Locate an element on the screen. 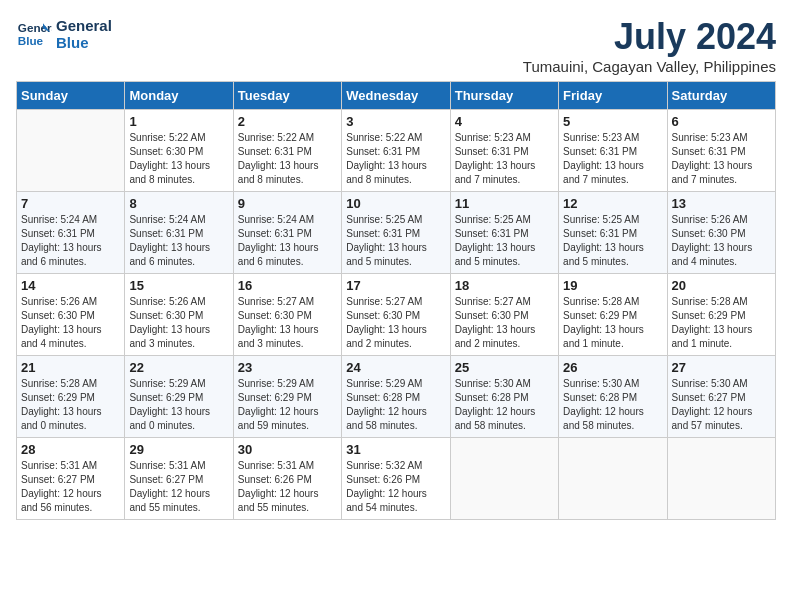 The height and width of the screenshot is (612, 792). calendar-cell: 3Sunrise: 5:22 AM Sunset: 6:31 PM Daylig… is located at coordinates (396, 151).